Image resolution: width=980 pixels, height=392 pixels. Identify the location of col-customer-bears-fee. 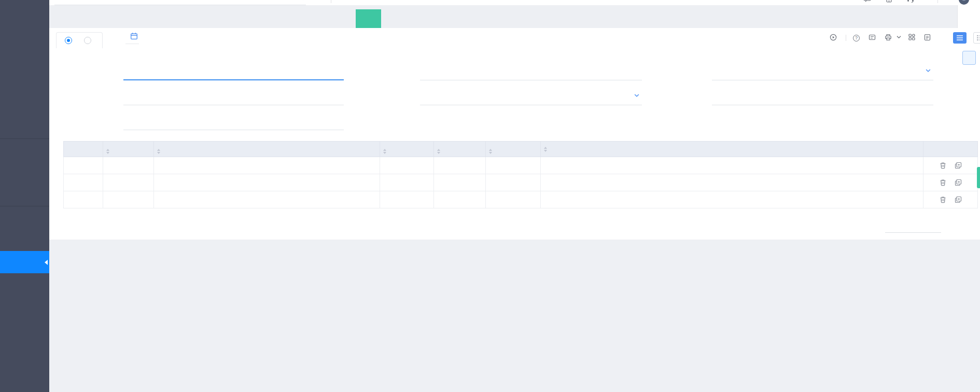
(732, 149).